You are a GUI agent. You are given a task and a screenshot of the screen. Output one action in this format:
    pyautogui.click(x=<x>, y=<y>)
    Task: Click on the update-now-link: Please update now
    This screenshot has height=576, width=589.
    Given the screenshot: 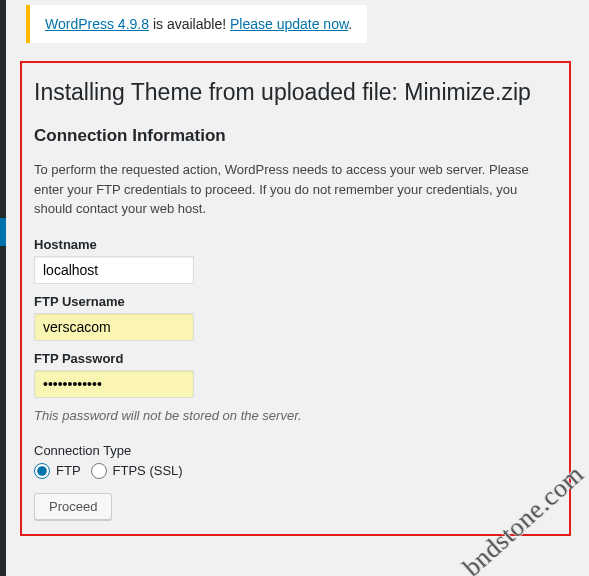 What is the action you would take?
    pyautogui.click(x=289, y=24)
    